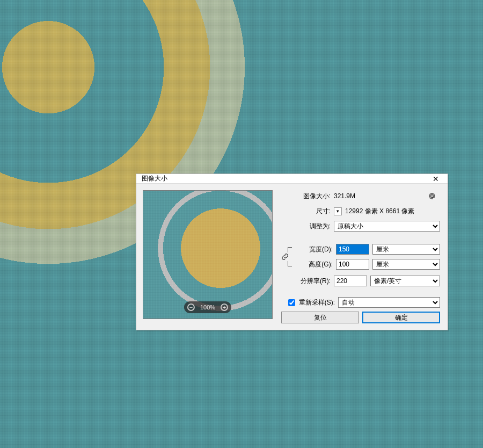 Image resolution: width=483 pixels, height=448 pixels. Describe the element at coordinates (208, 255) in the screenshot. I see `preview-thumbnail: − 100% +` at that location.